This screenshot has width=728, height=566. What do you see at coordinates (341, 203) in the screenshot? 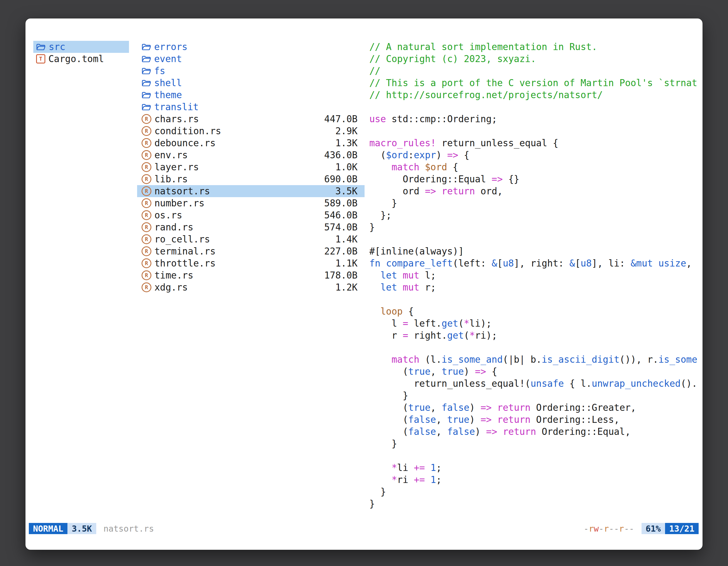
I see `file-size: 589.0B` at bounding box center [341, 203].